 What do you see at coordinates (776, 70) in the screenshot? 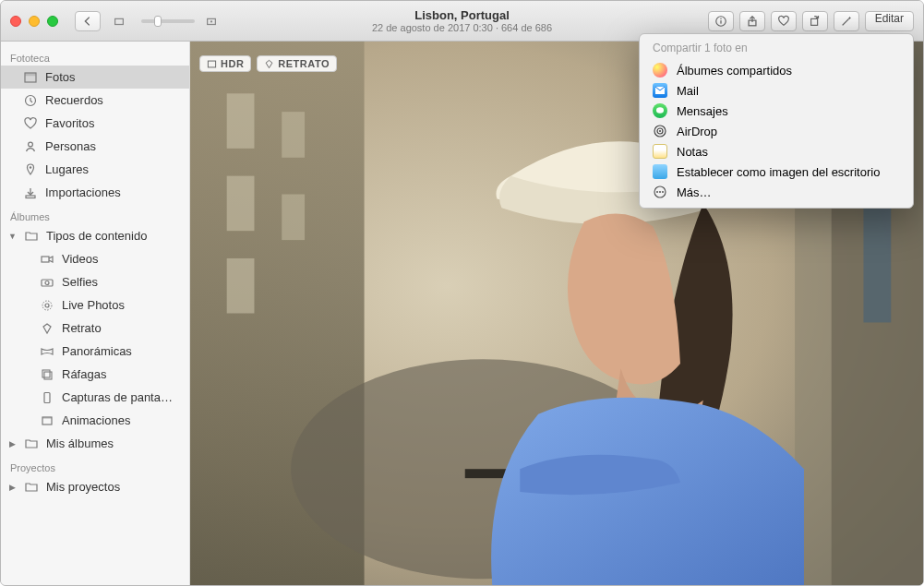
I see `share-item-shared-albums: Álbumes compartidos` at bounding box center [776, 70].